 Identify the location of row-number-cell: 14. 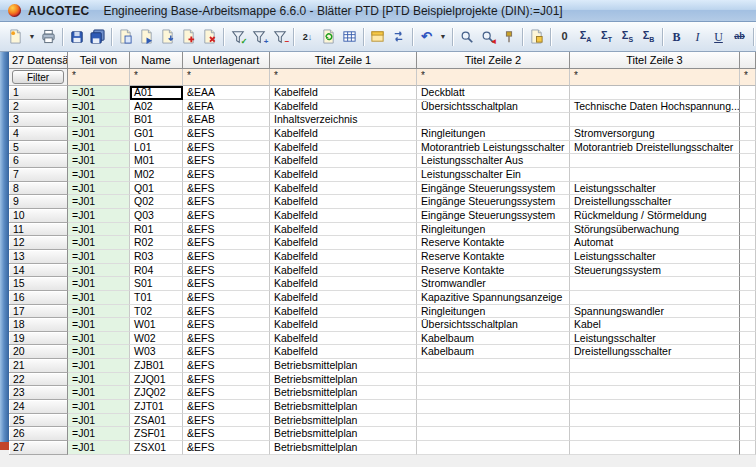
(38, 271).